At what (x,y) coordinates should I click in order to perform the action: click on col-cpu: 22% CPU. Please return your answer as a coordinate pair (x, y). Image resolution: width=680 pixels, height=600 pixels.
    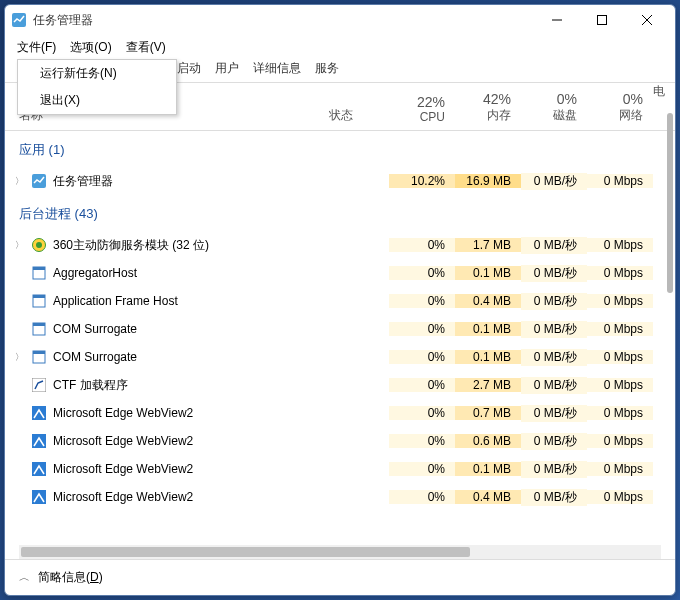
    Looking at the image, I should click on (422, 106).